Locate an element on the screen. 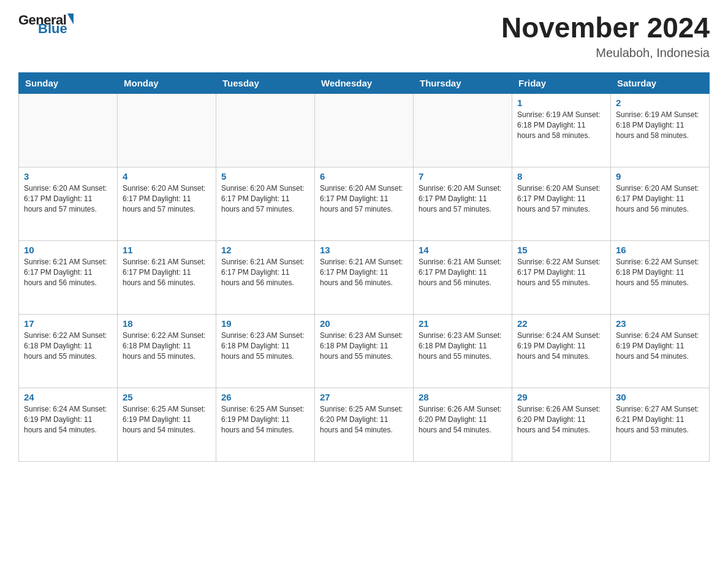 The height and width of the screenshot is (563, 728). calendar-week-row: 24Sunrise: 6:24 AM Sunset: 6:19 PM Dayli… is located at coordinates (364, 424).